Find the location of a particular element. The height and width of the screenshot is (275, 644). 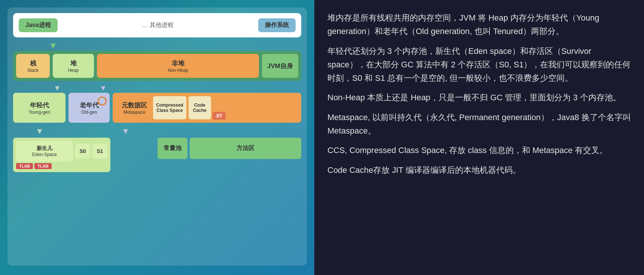

jvm-cn-label: JVM自身 is located at coordinates (280, 66).